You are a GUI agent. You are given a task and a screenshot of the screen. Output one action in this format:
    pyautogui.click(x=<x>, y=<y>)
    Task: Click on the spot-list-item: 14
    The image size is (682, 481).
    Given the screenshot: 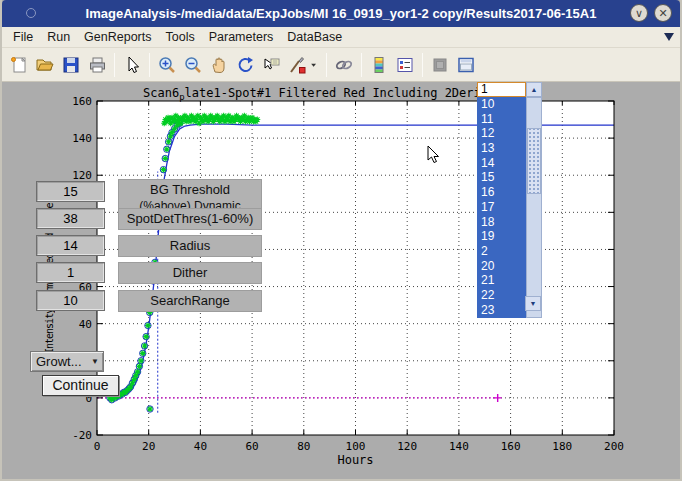 What is the action you would take?
    pyautogui.click(x=502, y=164)
    